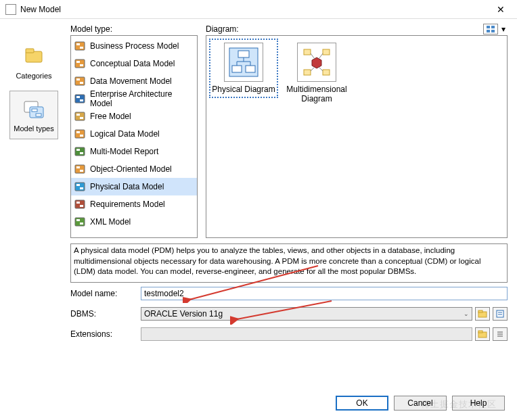  What do you see at coordinates (500, 334) in the screenshot?
I see `extensions-list-button` at bounding box center [500, 334].